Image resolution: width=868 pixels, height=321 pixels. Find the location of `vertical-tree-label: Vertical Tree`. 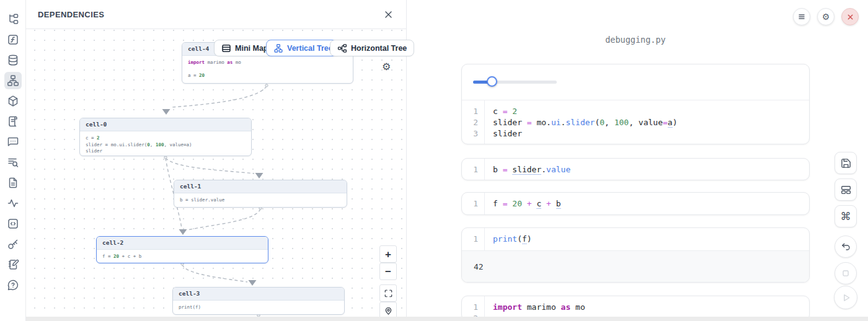

vertical-tree-label: Vertical Tree is located at coordinates (310, 48).